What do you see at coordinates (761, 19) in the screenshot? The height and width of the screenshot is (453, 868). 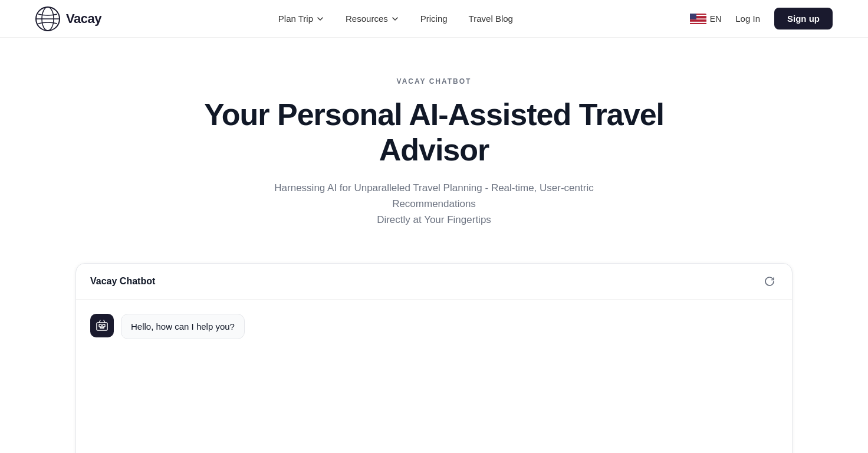 I see `nav-right: EN Log In Sign up` at bounding box center [761, 19].